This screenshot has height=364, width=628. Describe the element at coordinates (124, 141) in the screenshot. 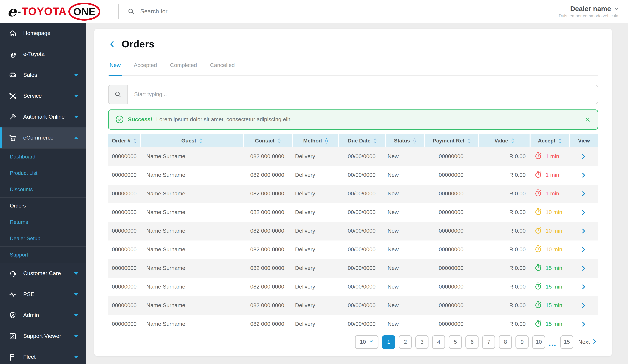

I see `column-header-order: Order #△▽` at that location.